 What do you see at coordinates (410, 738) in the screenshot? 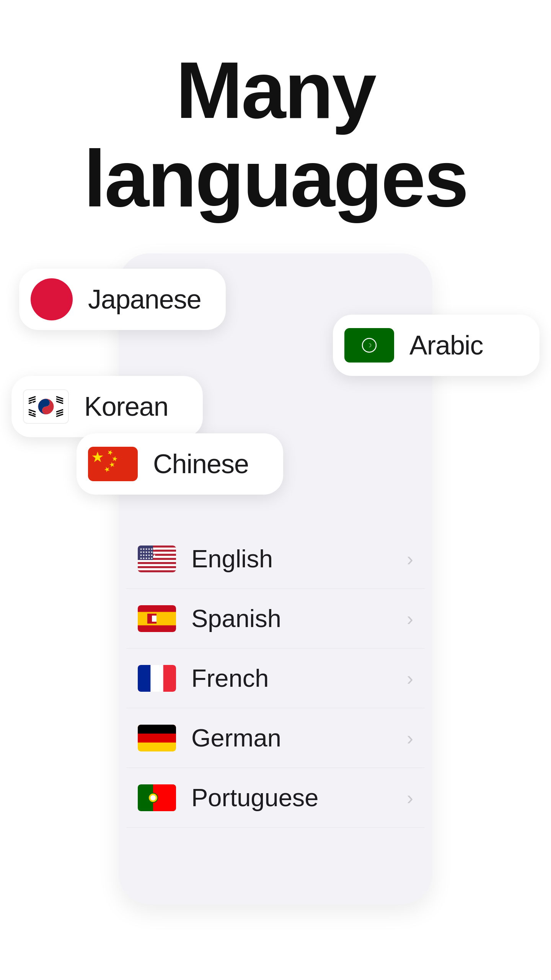
I see `chevron-german: ›` at bounding box center [410, 738].